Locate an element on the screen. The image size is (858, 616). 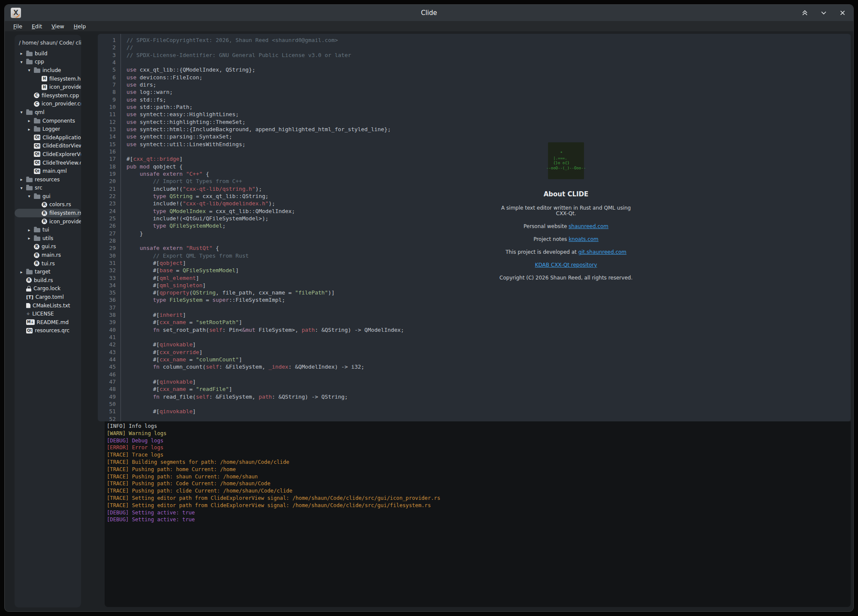
tree-item-Cargo.toml: [T]Cargo.toml is located at coordinates (48, 297).